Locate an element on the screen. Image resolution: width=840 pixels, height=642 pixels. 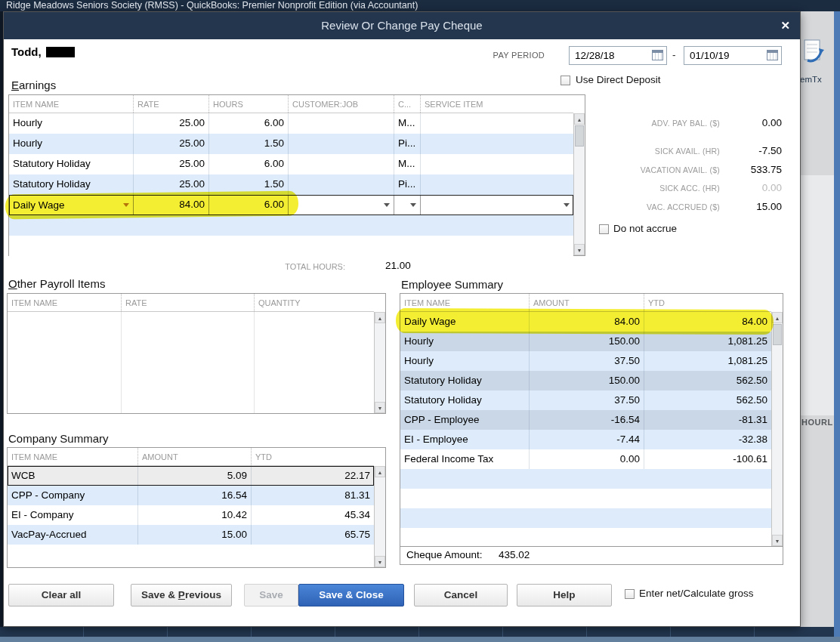
cell-amount: -7.44 is located at coordinates (586, 440).